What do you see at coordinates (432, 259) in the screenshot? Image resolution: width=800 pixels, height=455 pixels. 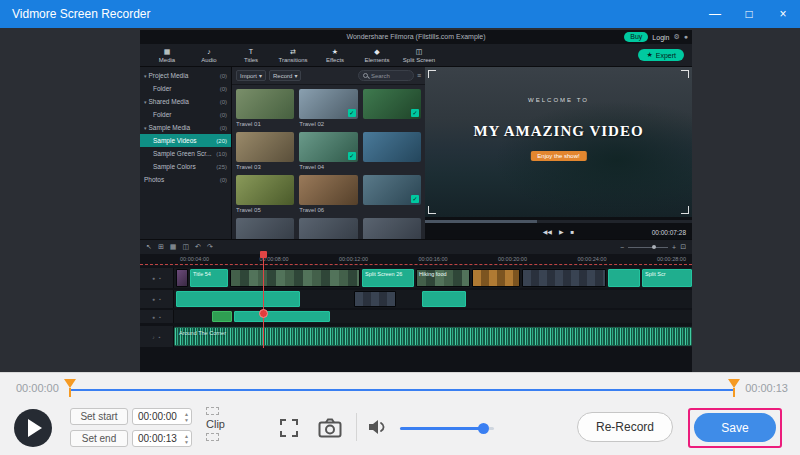 I see `ruler-timestamp: 00:00:16:00` at bounding box center [432, 259].